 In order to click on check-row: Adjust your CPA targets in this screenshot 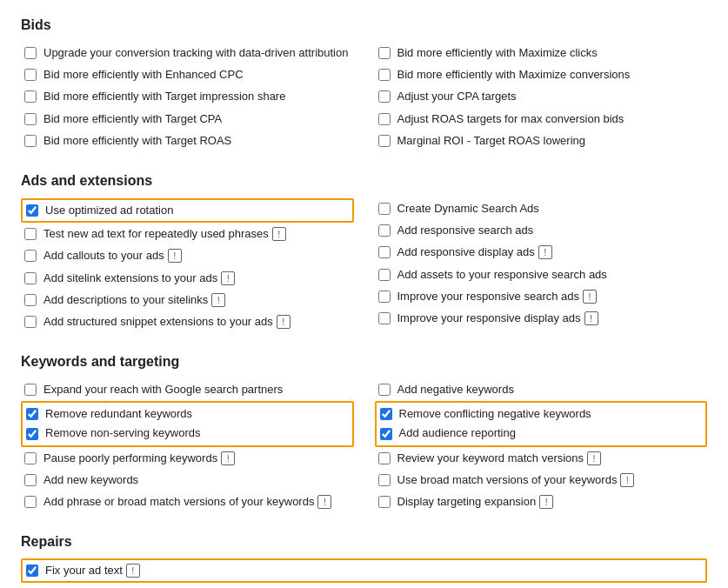, I will do `click(541, 97)`.